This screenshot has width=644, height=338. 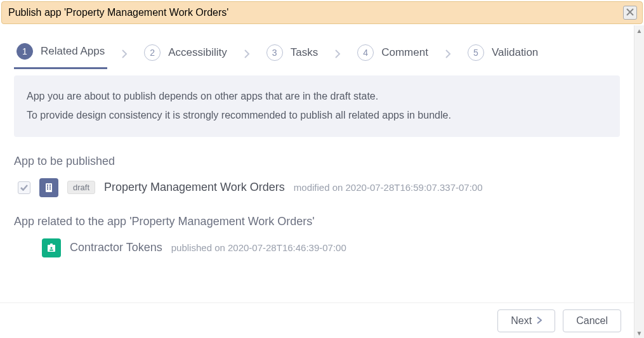 What do you see at coordinates (305, 53) in the screenshot?
I see `step-label: Tasks` at bounding box center [305, 53].